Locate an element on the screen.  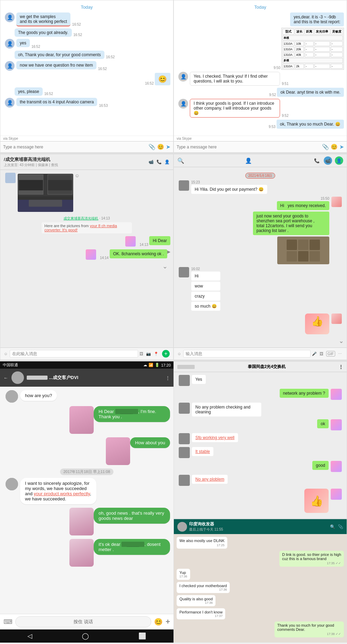
android-input-area: ⌨ 按住 说话 😊 + is located at coordinates (87, 621).